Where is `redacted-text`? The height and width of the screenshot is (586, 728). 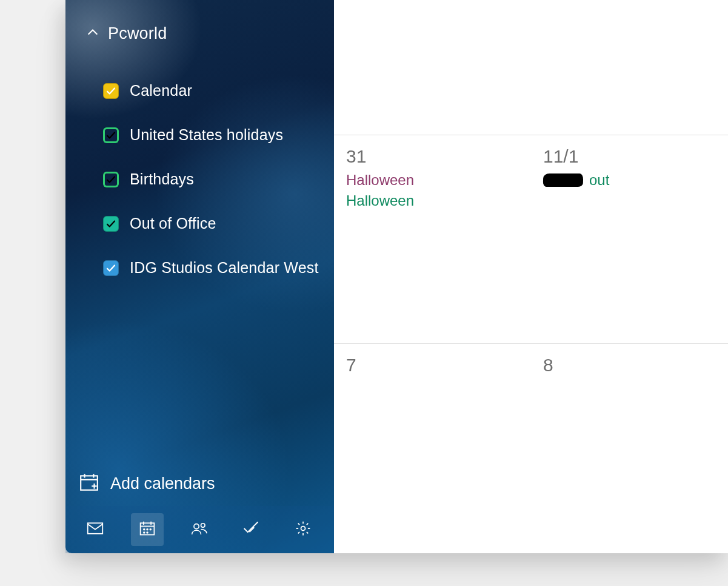
redacted-text is located at coordinates (564, 180).